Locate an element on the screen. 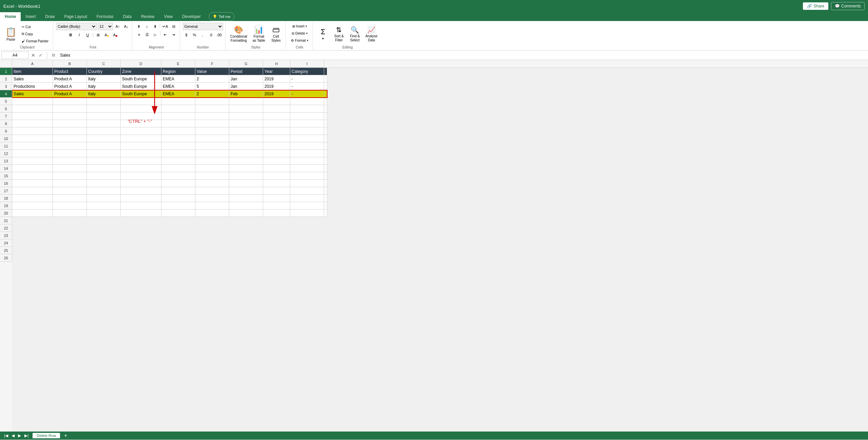 This screenshot has width=868, height=440. cell-f8 is located at coordinates (212, 124).